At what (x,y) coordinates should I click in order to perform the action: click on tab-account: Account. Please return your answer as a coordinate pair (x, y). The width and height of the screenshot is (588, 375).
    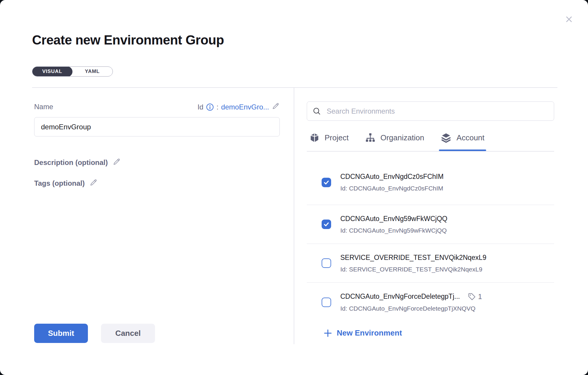
    Looking at the image, I should click on (463, 138).